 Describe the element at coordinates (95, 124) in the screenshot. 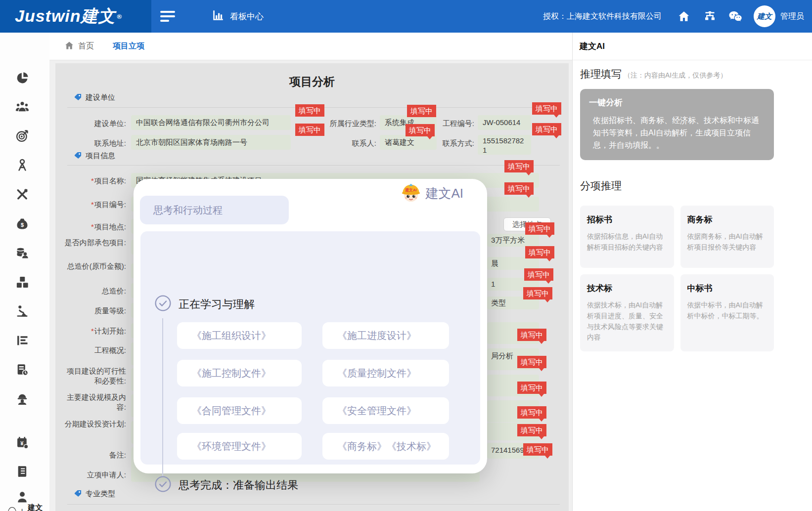

I see `field-label: 建设单位:` at that location.